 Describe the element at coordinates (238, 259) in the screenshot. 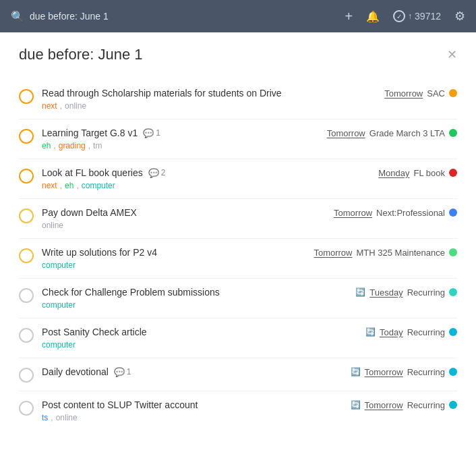

I see `task-item: Write up solutions for P2 v4 Tomorrow MT…` at that location.